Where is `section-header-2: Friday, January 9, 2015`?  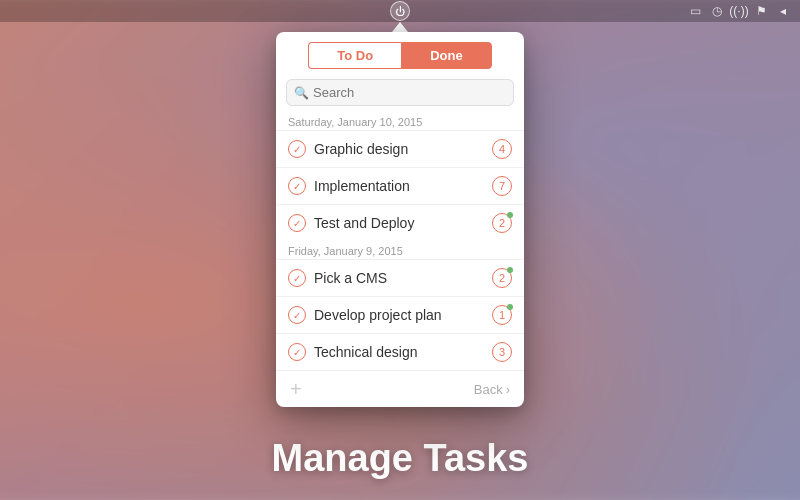 section-header-2: Friday, January 9, 2015 is located at coordinates (400, 250).